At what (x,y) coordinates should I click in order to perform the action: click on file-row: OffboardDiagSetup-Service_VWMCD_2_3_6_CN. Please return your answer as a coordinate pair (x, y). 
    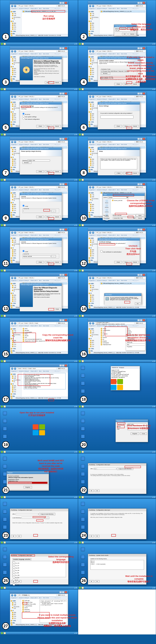
    Looking at the image, I should click on (123, 284).